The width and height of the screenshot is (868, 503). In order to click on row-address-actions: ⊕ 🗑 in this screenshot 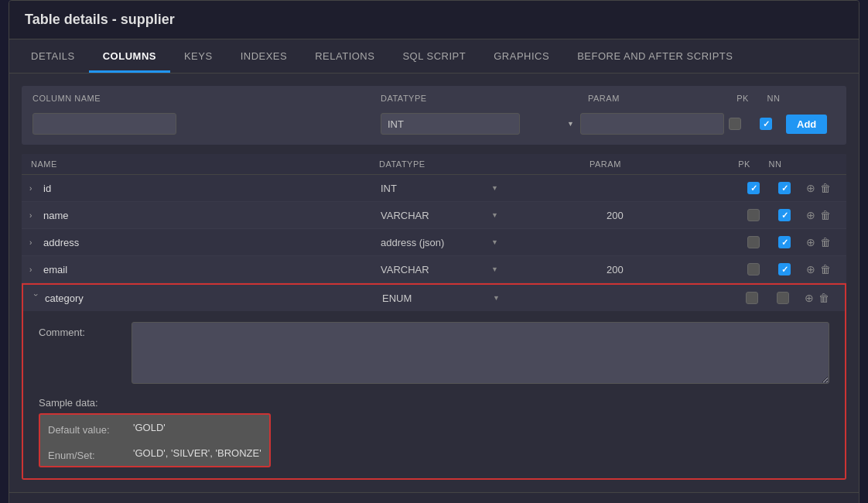, I will do `click(823, 242)`.